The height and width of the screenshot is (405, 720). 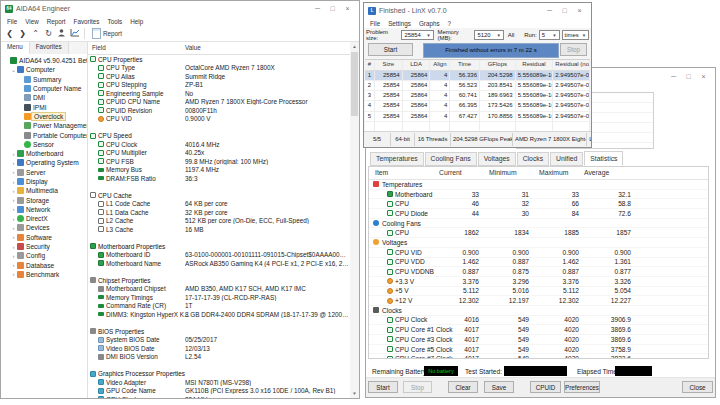 I want to click on sidebar-item-sensor: Sensor, so click(x=44, y=144).